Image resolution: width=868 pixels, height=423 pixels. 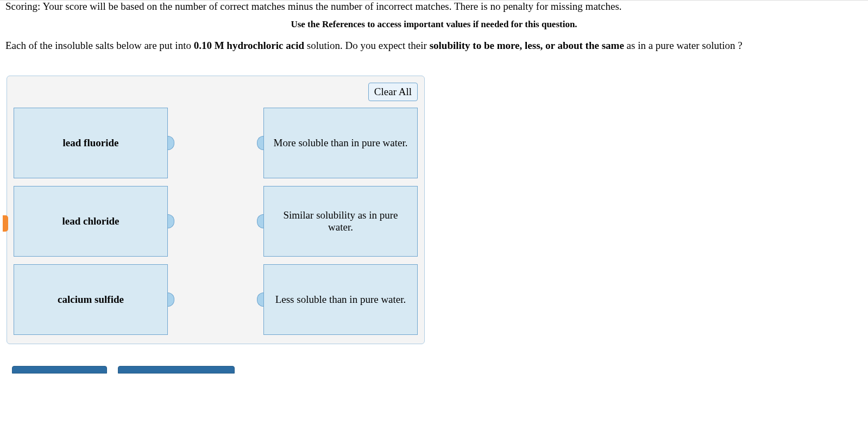 What do you see at coordinates (393, 92) in the screenshot?
I see `clear-all-button: Clear All` at bounding box center [393, 92].